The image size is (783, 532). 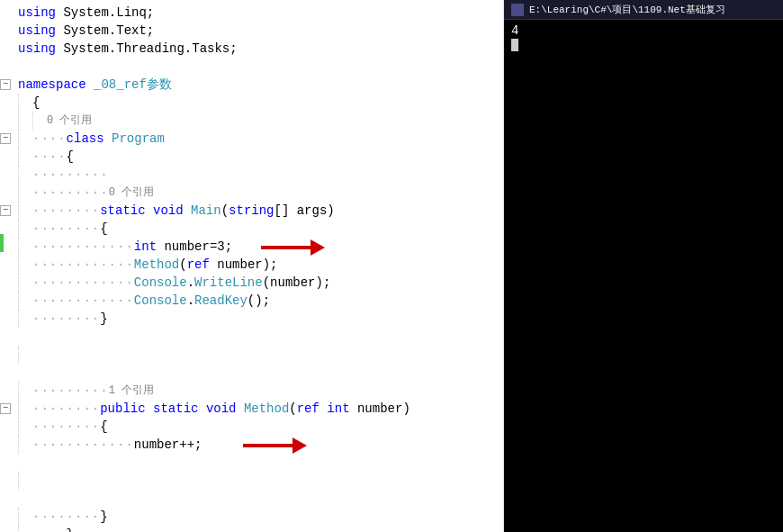 What do you see at coordinates (252, 139) in the screenshot?
I see `code-line: − ····class Program` at bounding box center [252, 139].